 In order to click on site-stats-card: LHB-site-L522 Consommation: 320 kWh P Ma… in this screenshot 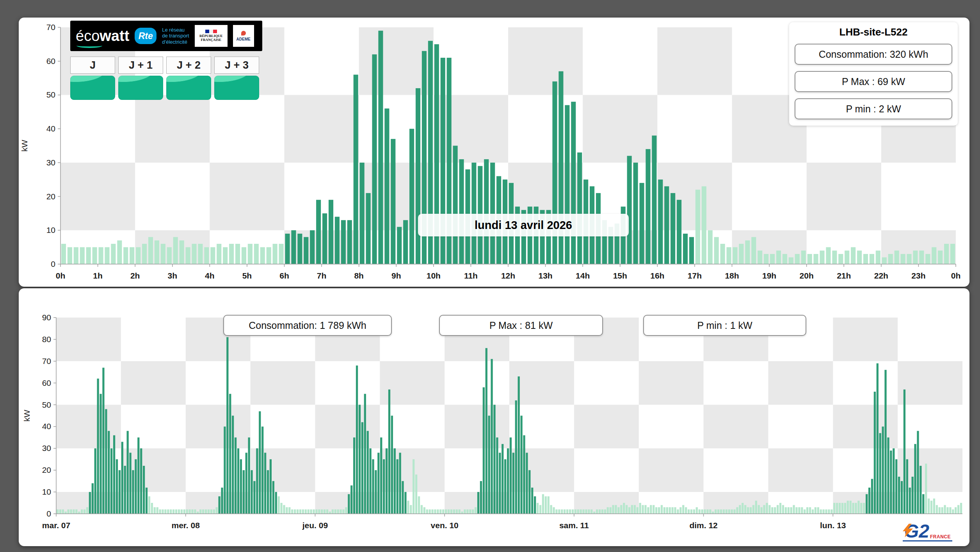, I will do `click(873, 74)`.